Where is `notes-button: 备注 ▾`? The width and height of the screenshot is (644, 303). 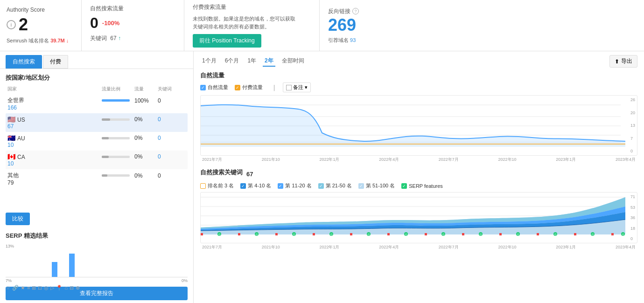 notes-button: 备注 ▾ is located at coordinates (297, 88).